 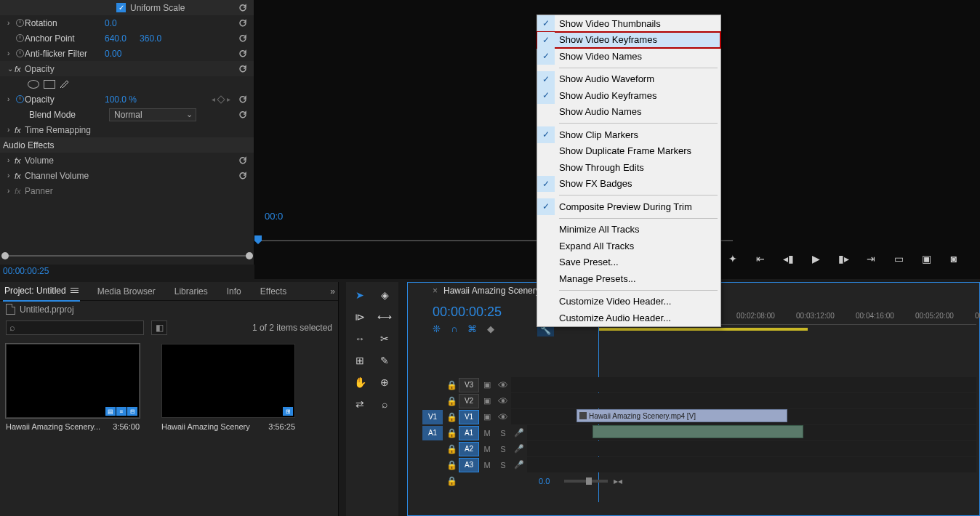 I want to click on menu-item: ✓Composite Preview During Trim, so click(x=629, y=206).